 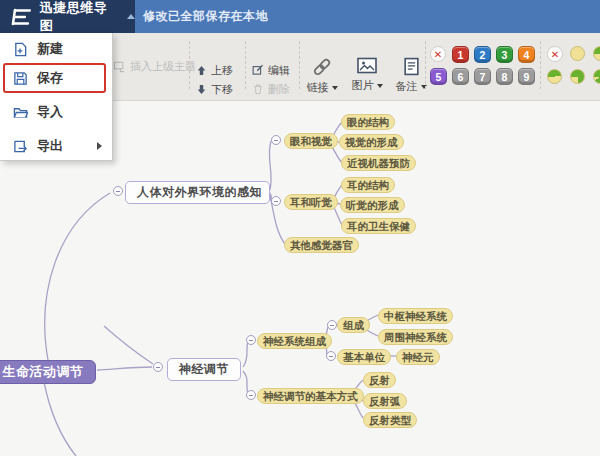 What do you see at coordinates (276, 201) in the screenshot?
I see `collapse-button-ear-hearing` at bounding box center [276, 201].